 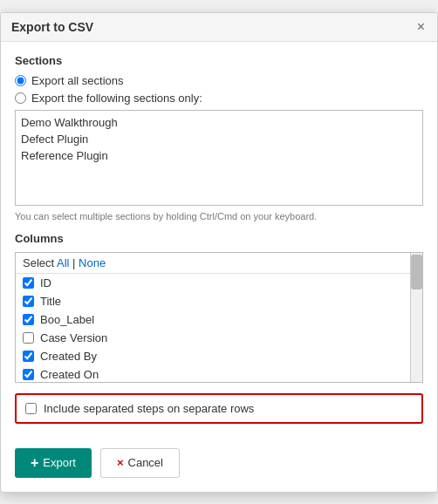 I want to click on col-label-case-version: Case Version, so click(x=73, y=338).